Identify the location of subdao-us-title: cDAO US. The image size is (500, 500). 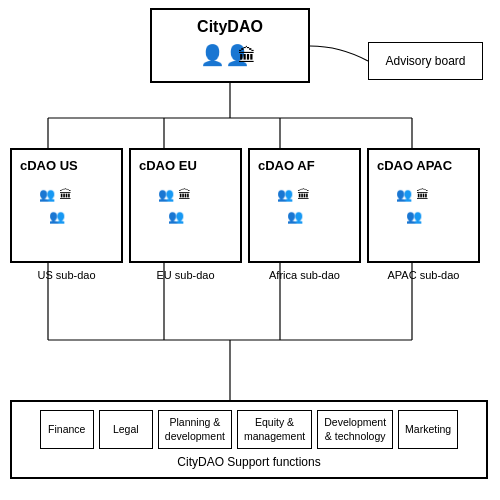
(45, 166).